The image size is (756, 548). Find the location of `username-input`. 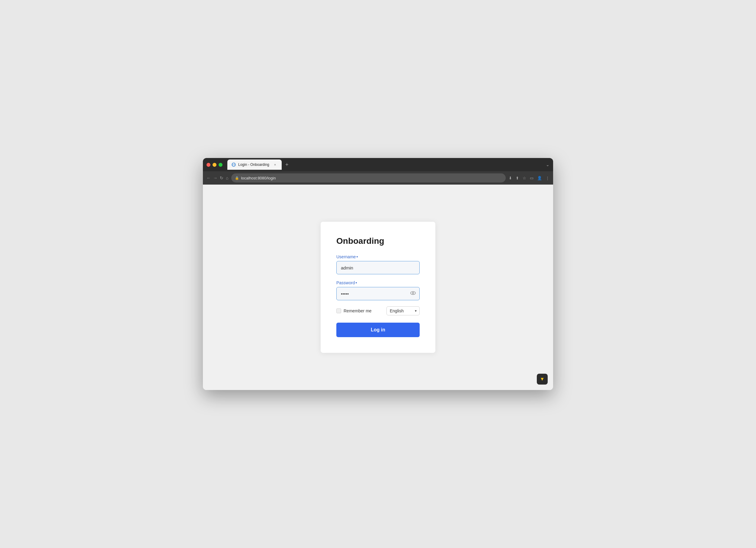

username-input is located at coordinates (378, 267).